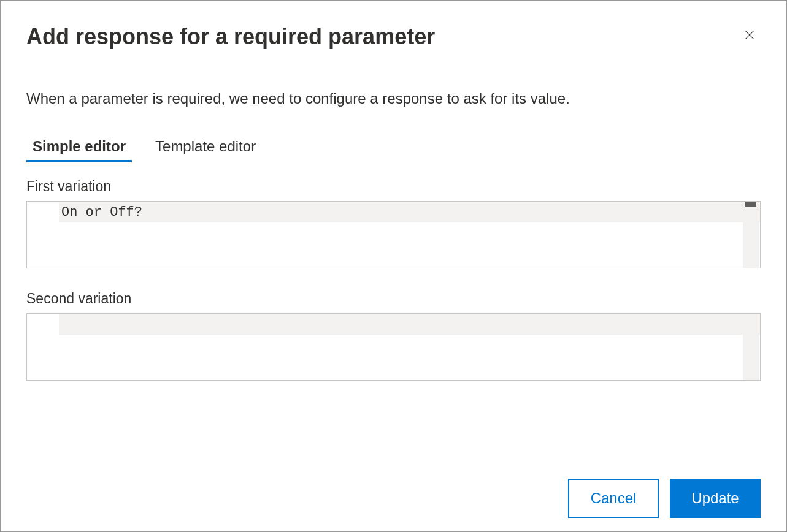  I want to click on close-button, so click(750, 35).